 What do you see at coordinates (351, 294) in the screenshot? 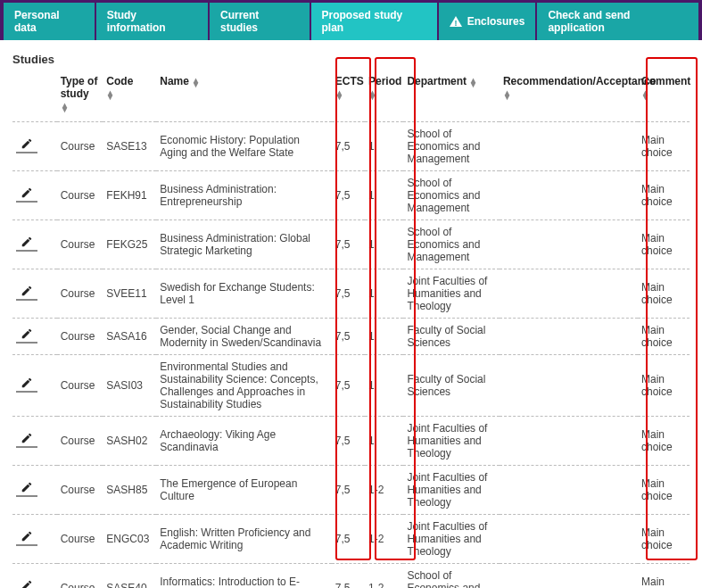
I see `table-row: CourseSVEE11Swedish for Exchange Student…` at bounding box center [351, 294].